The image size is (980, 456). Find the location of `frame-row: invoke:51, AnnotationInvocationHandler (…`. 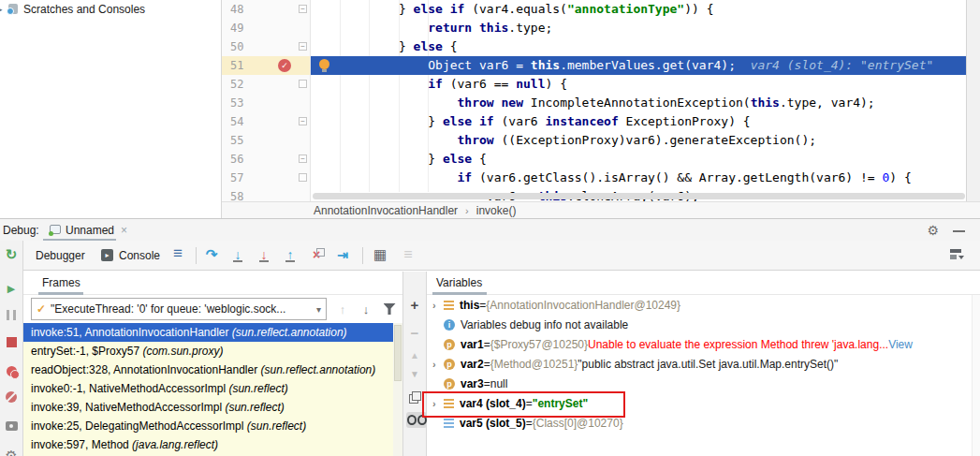

frame-row: invoke:51, AnnotationInvocationHandler (… is located at coordinates (213, 332).